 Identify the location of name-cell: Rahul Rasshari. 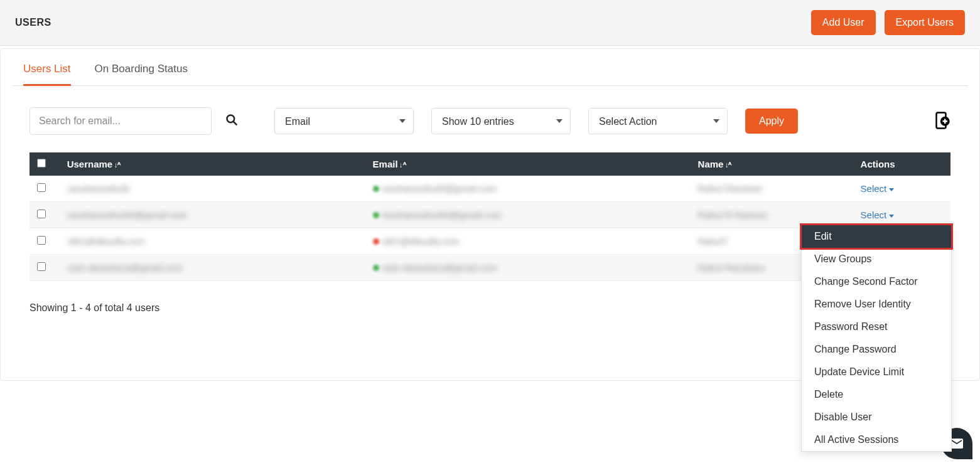
(731, 188).